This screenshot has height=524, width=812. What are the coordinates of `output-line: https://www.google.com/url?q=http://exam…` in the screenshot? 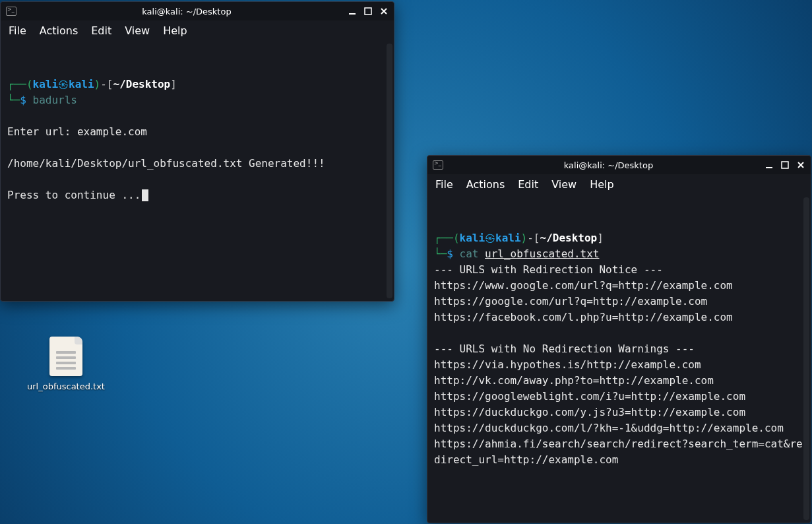 It's located at (583, 285).